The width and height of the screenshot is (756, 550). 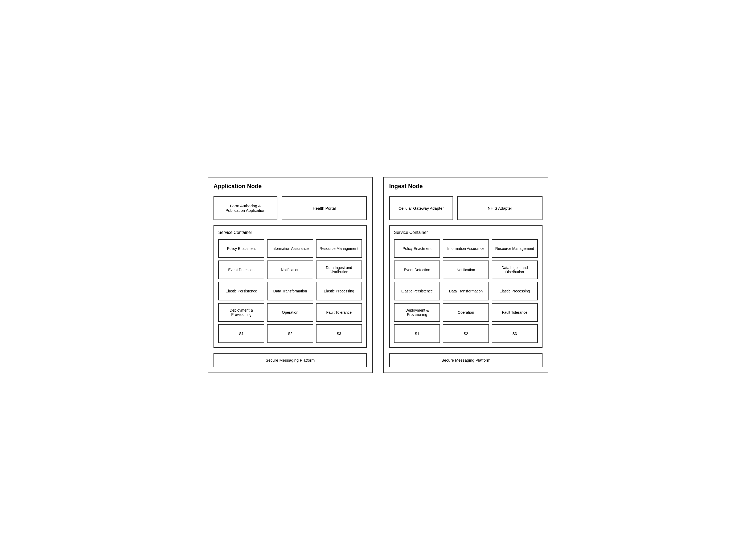 I want to click on health-portal-box: Health Portal, so click(x=324, y=208).